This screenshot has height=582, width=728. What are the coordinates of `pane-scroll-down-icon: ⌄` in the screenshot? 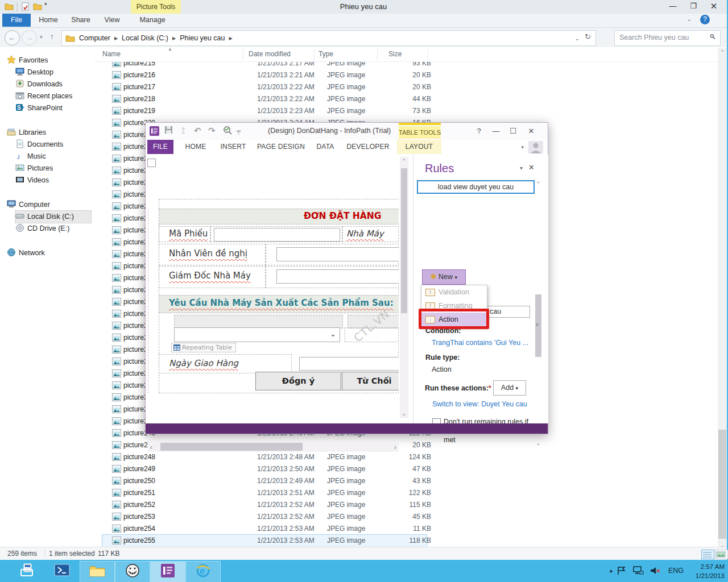 It's located at (538, 443).